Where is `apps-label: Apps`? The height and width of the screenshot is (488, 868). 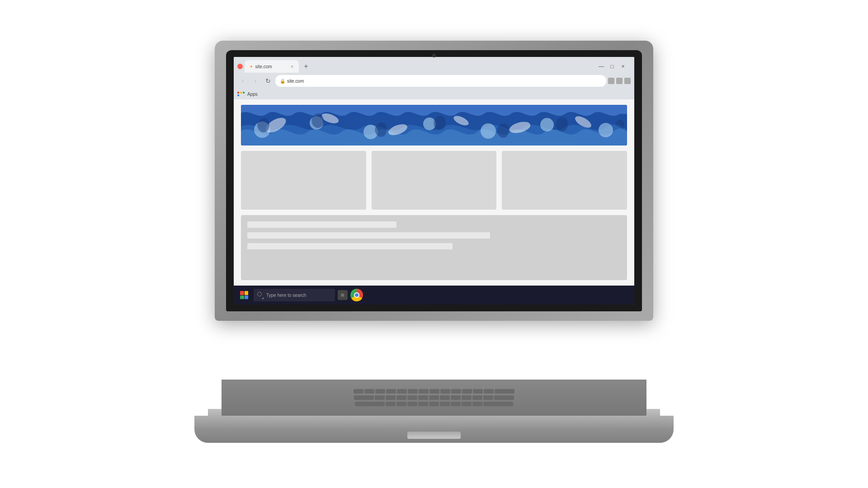
apps-label: Apps is located at coordinates (252, 94).